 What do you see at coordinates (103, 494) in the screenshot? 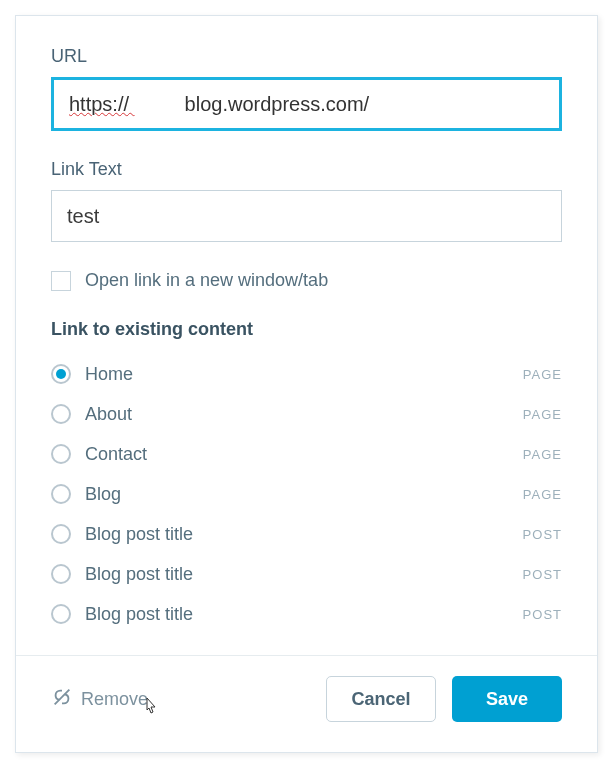
I see `content-item-title: Blog` at bounding box center [103, 494].